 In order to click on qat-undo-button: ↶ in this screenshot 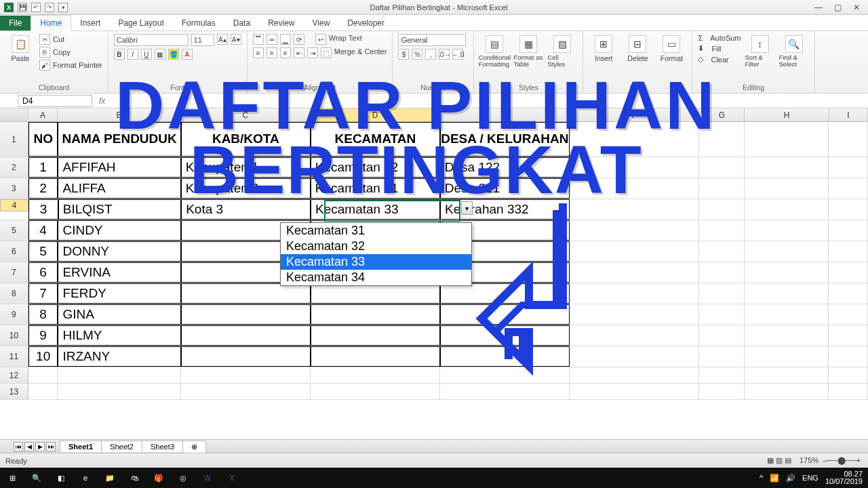, I will do `click(36, 7)`.